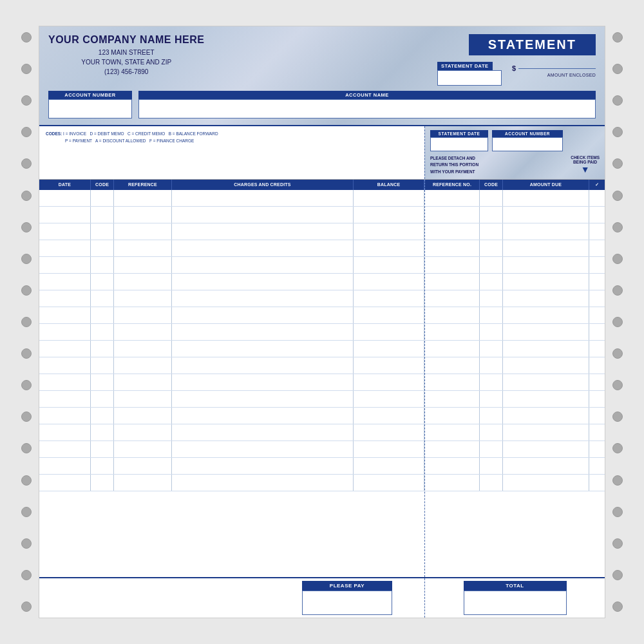  I want to click on total-label: TOTAL, so click(515, 586).